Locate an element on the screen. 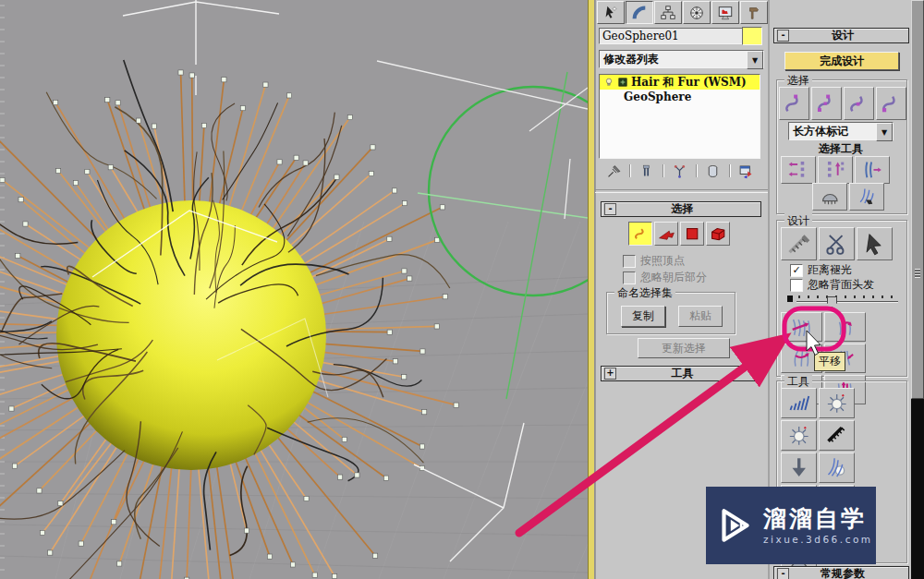  modifier-label: GeoSphere is located at coordinates (658, 97).